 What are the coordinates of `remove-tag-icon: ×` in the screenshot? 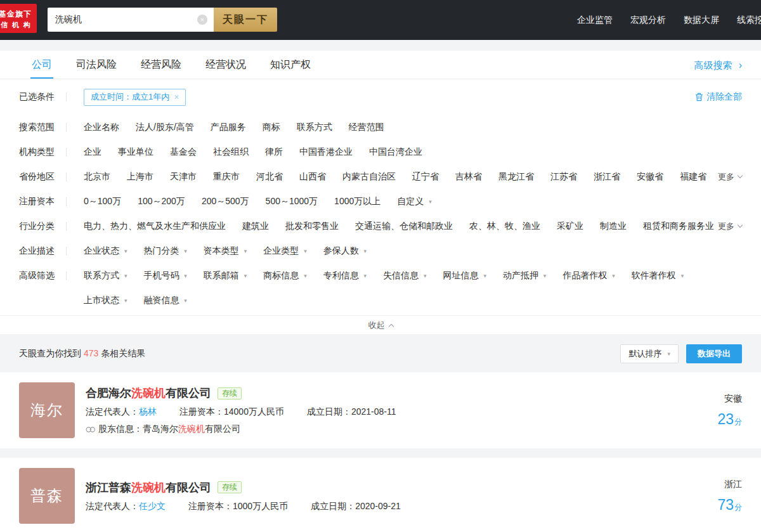 It's located at (176, 97).